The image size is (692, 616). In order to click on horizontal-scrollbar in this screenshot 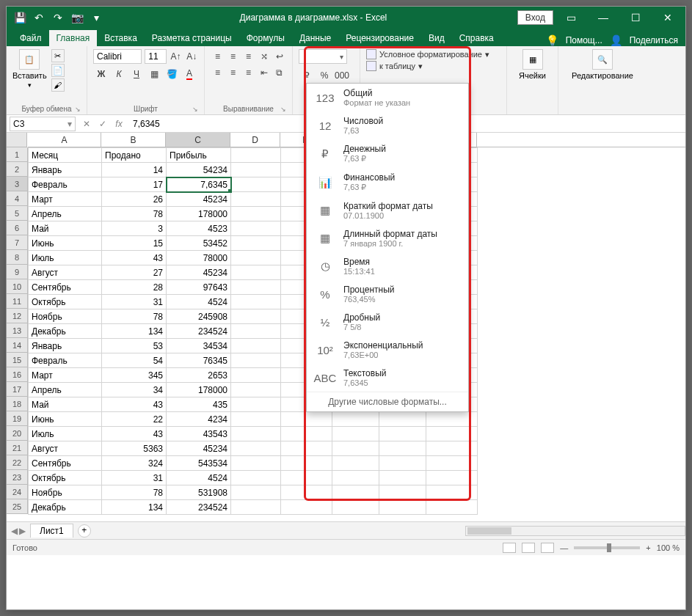, I will do `click(575, 531)`.